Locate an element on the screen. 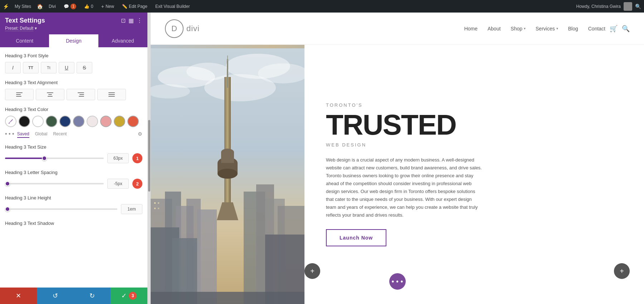 Image resolution: width=644 pixels, height=304 pixels. panel-header-top: Text Settings ⊡ ▦ ⋮ is located at coordinates (74, 21).